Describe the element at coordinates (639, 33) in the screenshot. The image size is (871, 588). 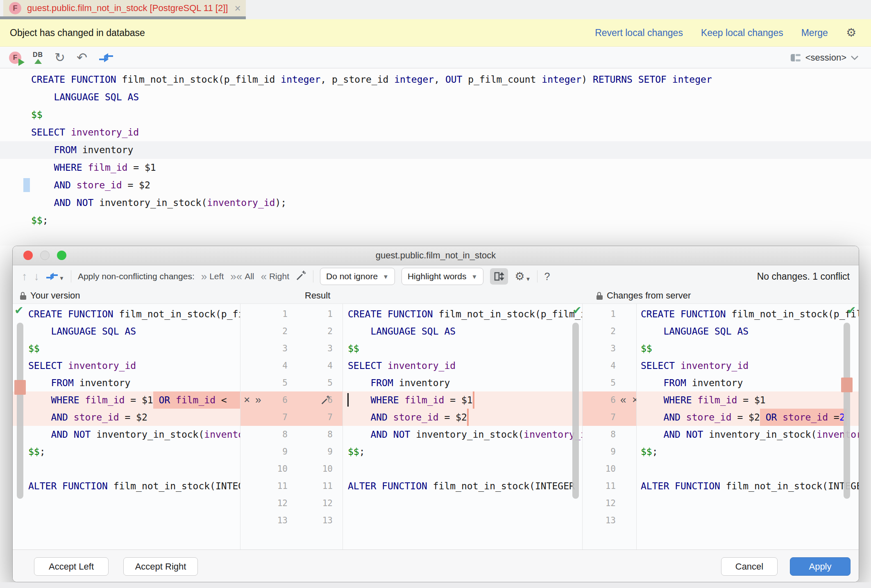
I see `revert-local-changes-link: Revert local changes` at that location.